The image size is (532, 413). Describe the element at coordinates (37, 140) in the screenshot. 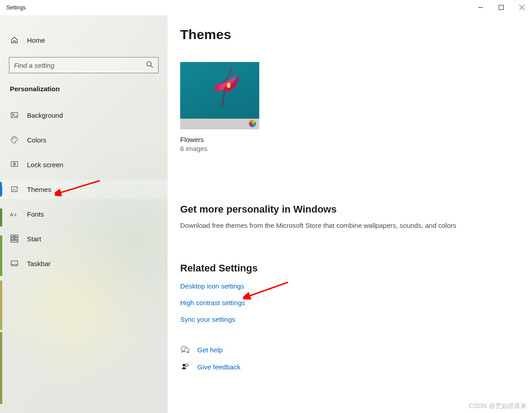

I see `sidebar-item-label: Colors` at that location.